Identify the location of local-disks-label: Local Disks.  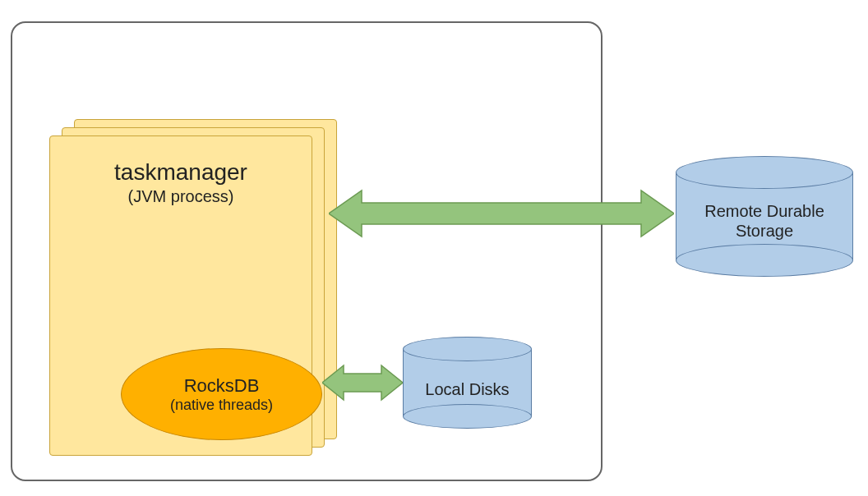
(467, 389).